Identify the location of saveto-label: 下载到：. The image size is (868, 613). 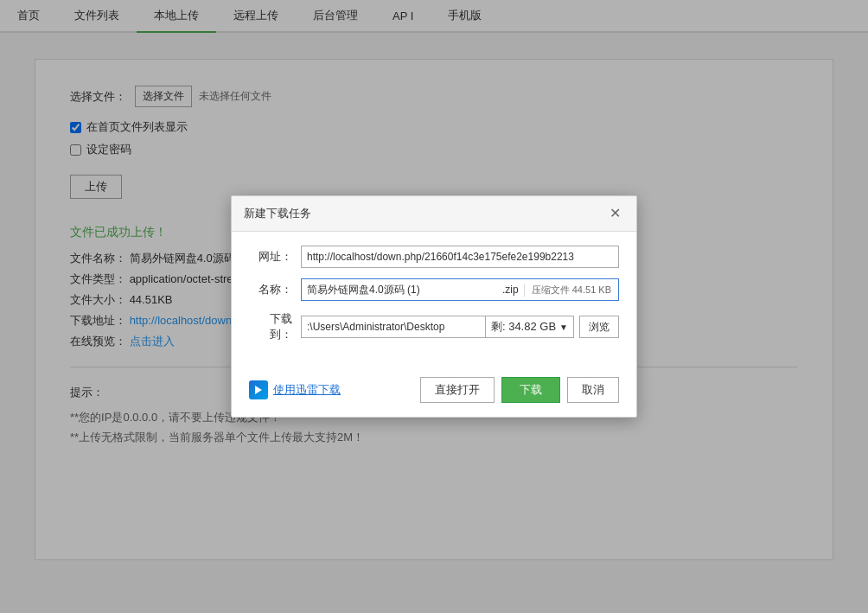
(271, 327).